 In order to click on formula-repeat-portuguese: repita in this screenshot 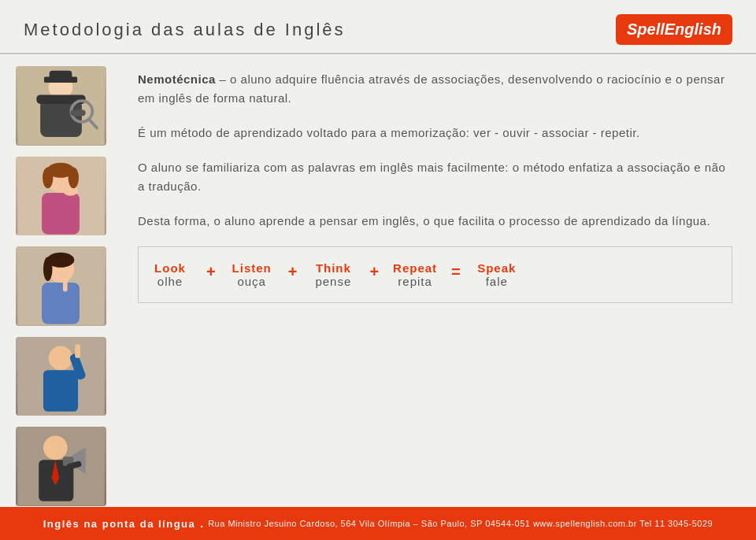, I will do `click(415, 282)`.